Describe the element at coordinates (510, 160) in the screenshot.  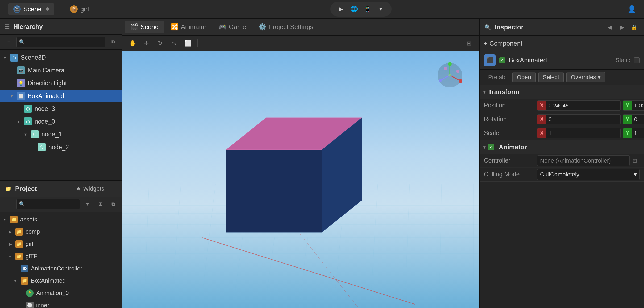
I see `controller-label: Controller` at that location.